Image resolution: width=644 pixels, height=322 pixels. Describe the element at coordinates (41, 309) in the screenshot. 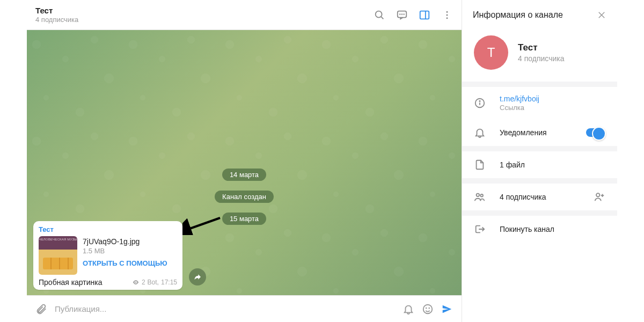

I see `attach-icon` at that location.